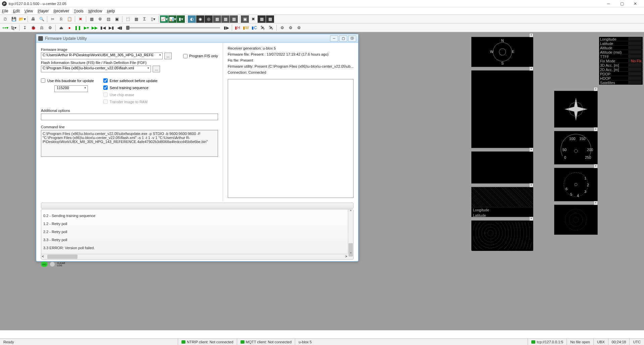 The image size is (644, 345). What do you see at coordinates (351, 232) in the screenshot?
I see `log-vscrollbar` at bounding box center [351, 232].